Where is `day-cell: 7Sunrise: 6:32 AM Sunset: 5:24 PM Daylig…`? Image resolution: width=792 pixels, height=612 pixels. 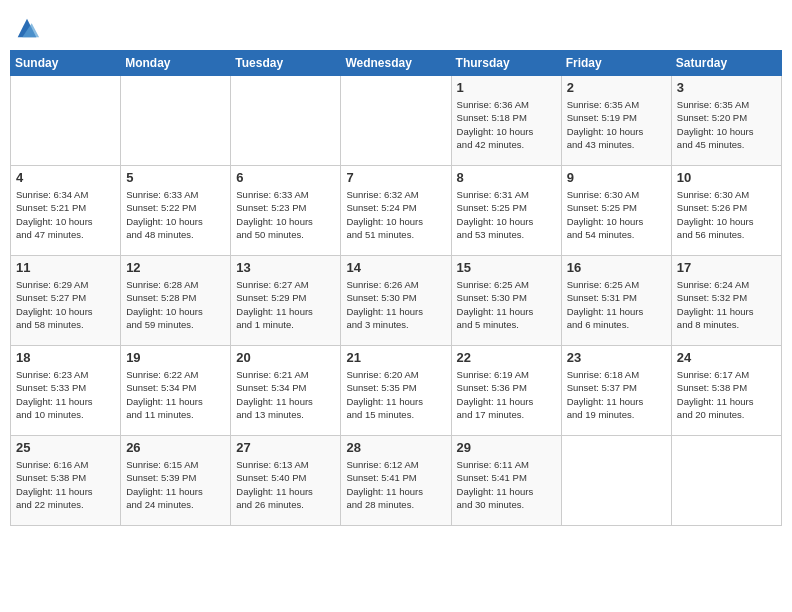
day-cell: 7Sunrise: 6:32 AM Sunset: 5:24 PM Daylig… is located at coordinates (396, 211).